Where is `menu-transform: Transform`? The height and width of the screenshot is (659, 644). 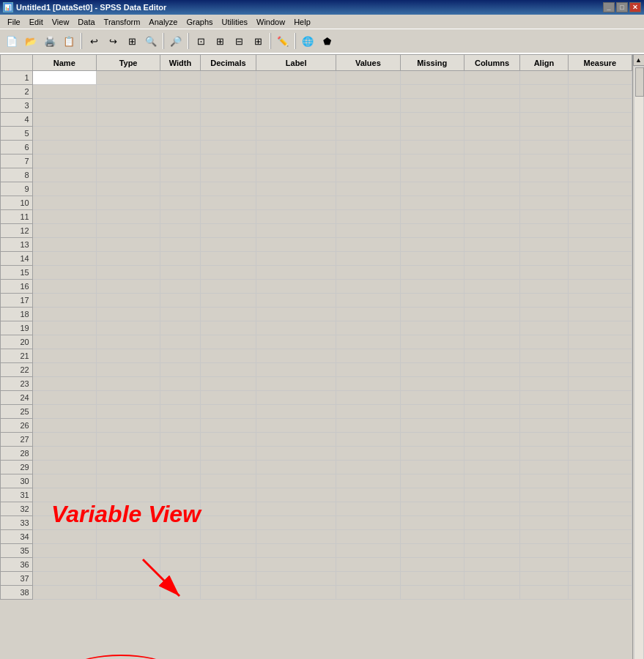
menu-transform: Transform is located at coordinates (122, 22).